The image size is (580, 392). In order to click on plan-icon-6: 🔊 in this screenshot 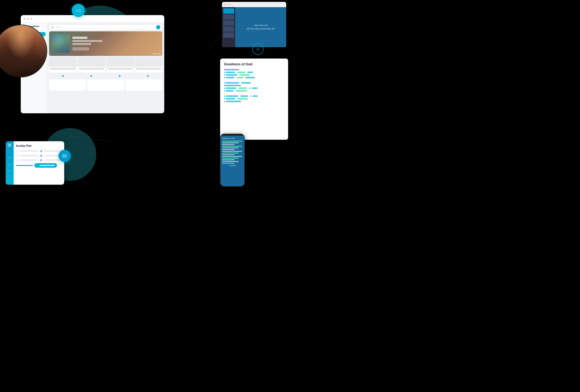, I will do `click(9, 177)`.